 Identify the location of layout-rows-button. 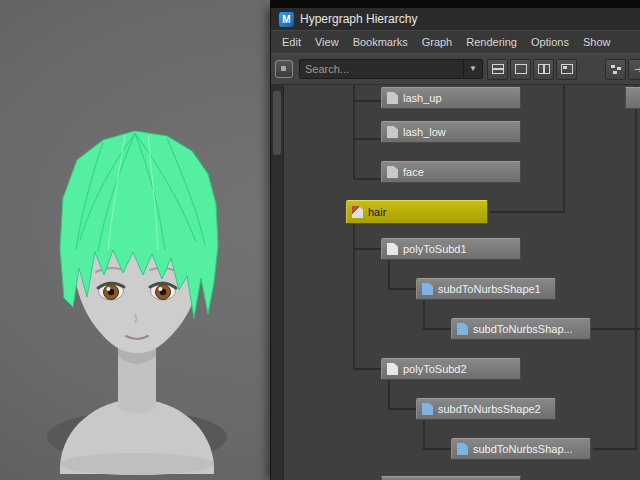
(498, 70).